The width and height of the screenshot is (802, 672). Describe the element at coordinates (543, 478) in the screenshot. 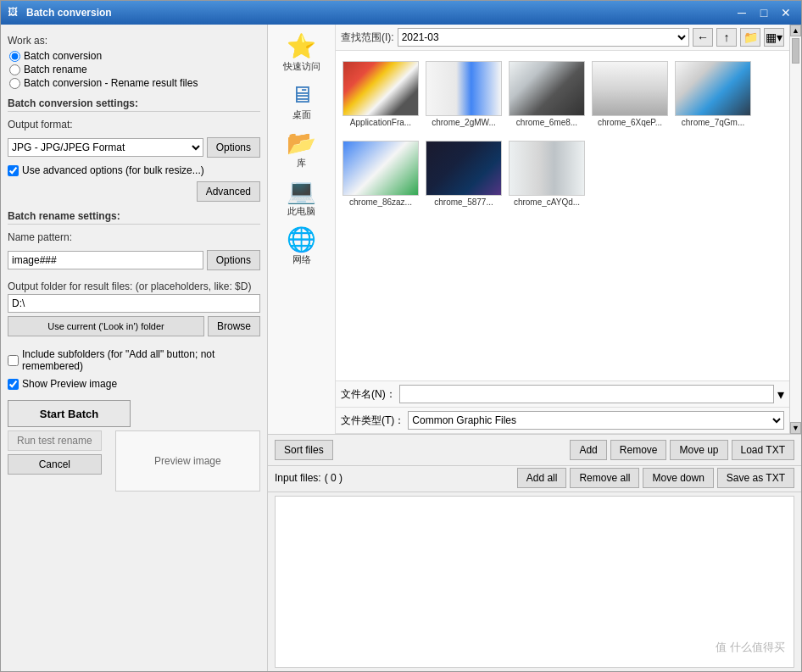

I see `add-all-button: Add all` at that location.